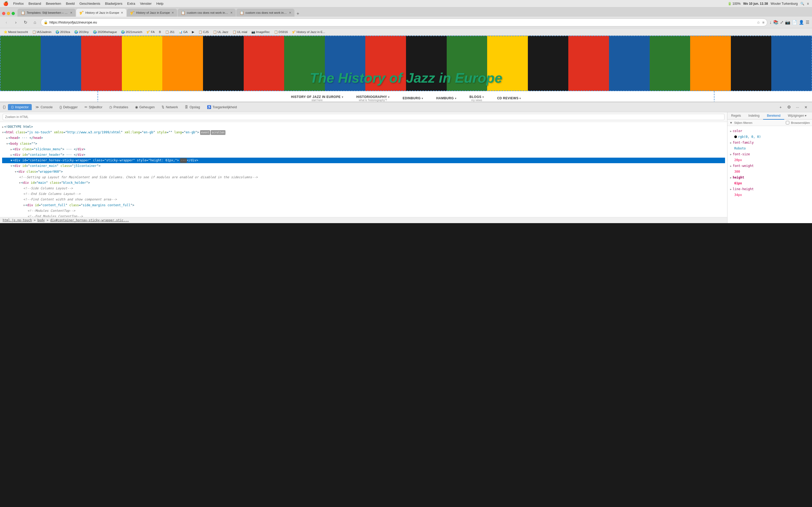 The height and width of the screenshot is (507, 812). Describe the element at coordinates (183, 32) in the screenshot. I see `bookmark-ga: 📊GA` at that location.